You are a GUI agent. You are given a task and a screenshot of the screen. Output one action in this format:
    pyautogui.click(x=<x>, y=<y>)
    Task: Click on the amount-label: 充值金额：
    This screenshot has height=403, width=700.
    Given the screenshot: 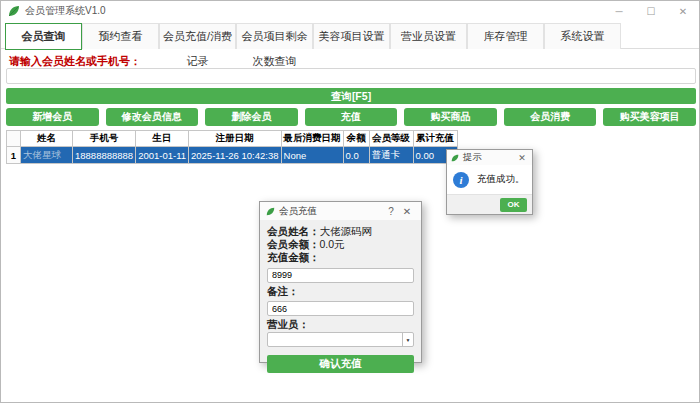 What is the action you would take?
    pyautogui.click(x=340, y=258)
    